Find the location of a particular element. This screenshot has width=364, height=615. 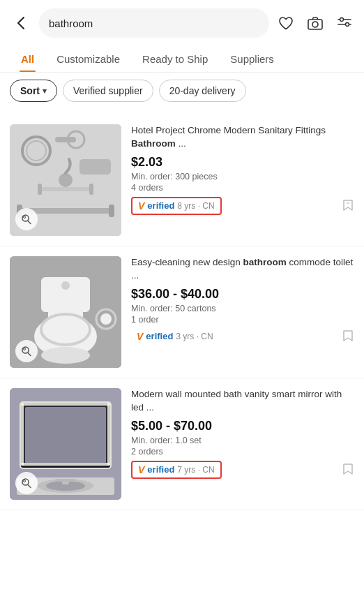

product-image-p1 is located at coordinates (66, 180).